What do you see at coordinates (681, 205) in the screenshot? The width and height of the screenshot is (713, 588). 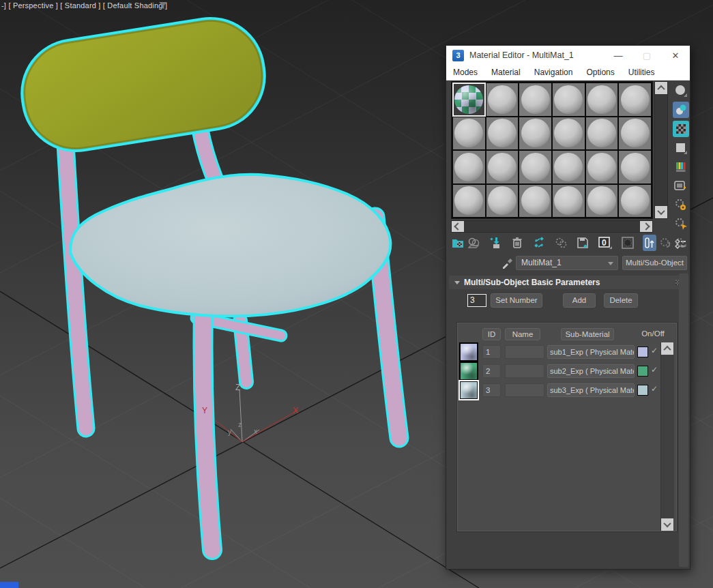 I see `gear-icon` at bounding box center [681, 205].